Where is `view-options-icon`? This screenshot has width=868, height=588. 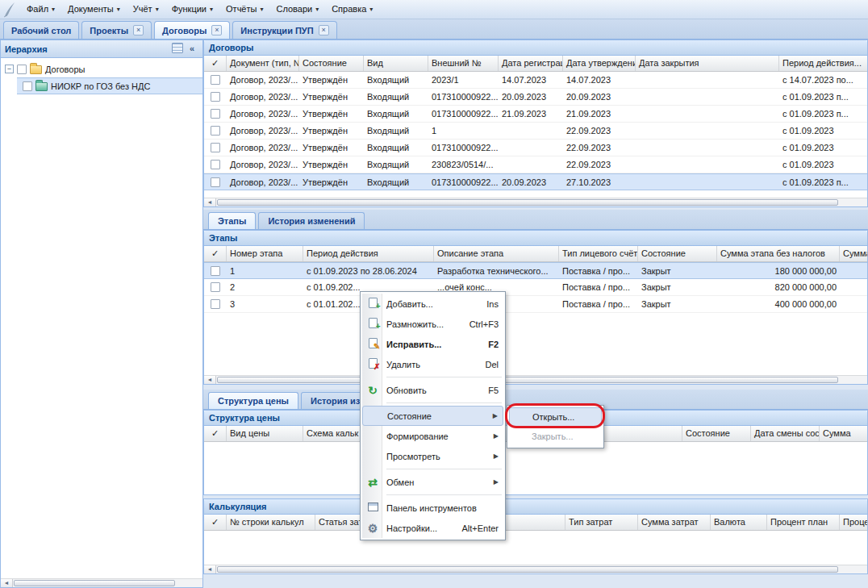
view-options-icon is located at coordinates (177, 49).